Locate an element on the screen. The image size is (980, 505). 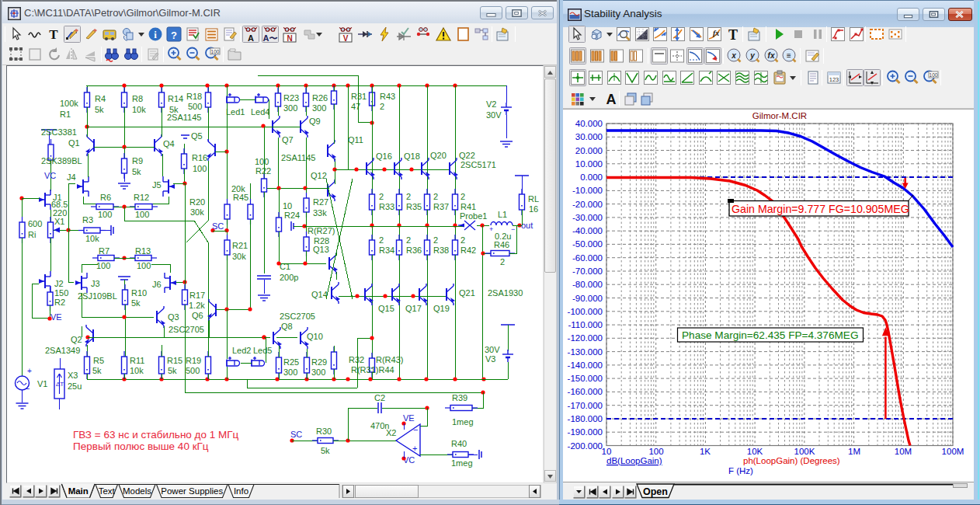
svg-text: 100M is located at coordinates (954, 451).